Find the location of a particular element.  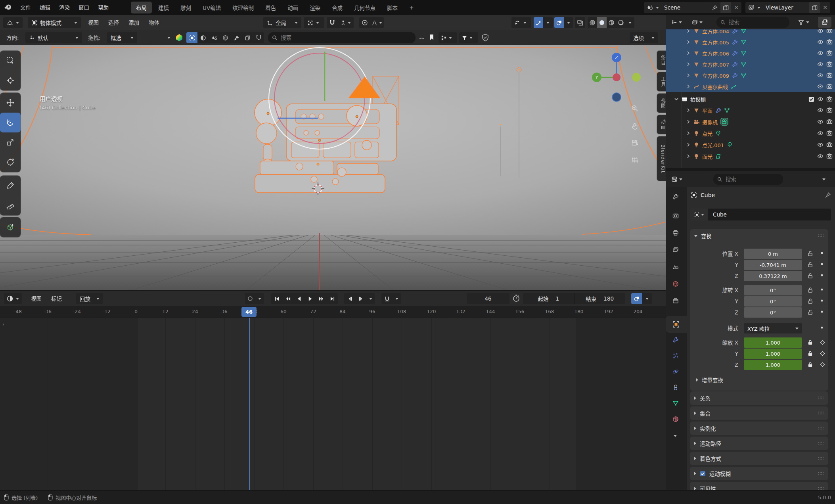

prev-keyframe-button is located at coordinates (288, 299).